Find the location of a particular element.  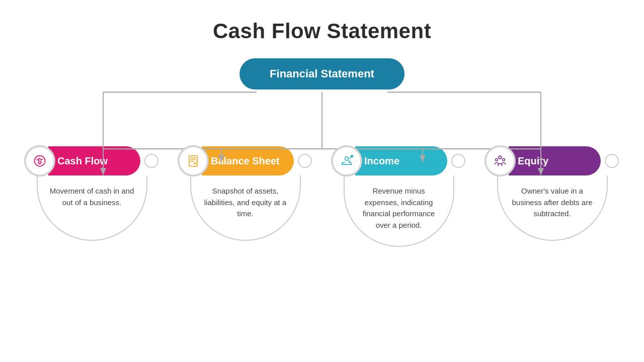

balance-sheet-label: Balance Sheet is located at coordinates (248, 161).